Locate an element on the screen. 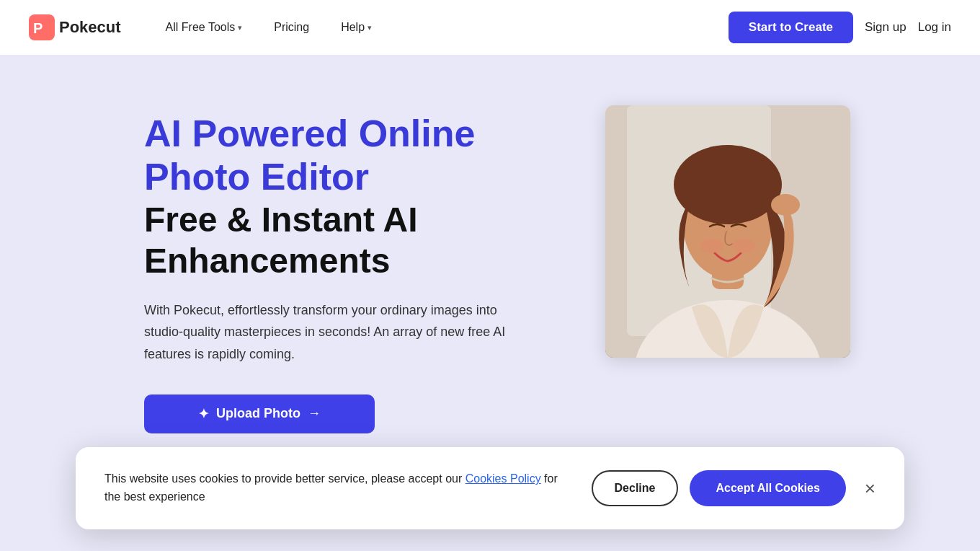 Image resolution: width=980 pixels, height=551 pixels. brand-name: Pokecut is located at coordinates (90, 27).